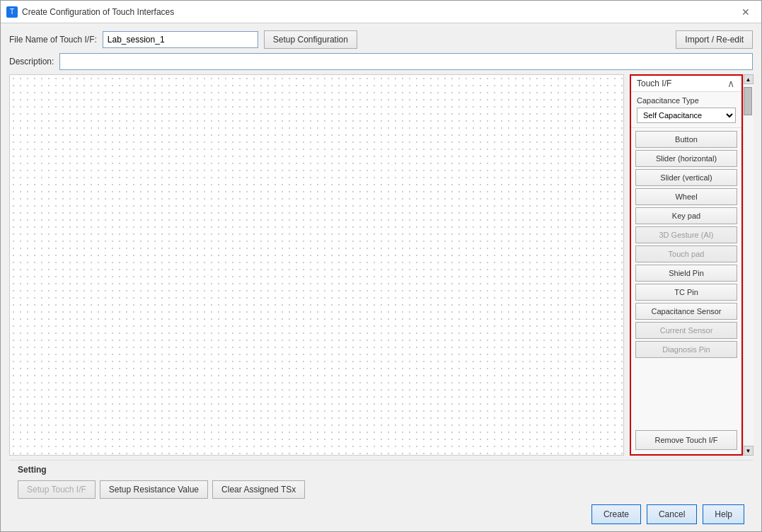 Image resolution: width=762 pixels, height=532 pixels. I want to click on description-row: Description:, so click(381, 62).